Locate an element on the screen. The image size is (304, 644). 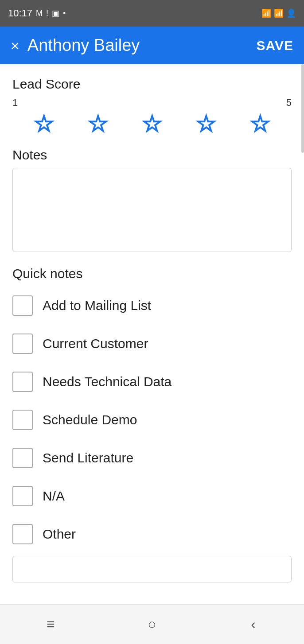
label-customer: Current Customer is located at coordinates (95, 344).